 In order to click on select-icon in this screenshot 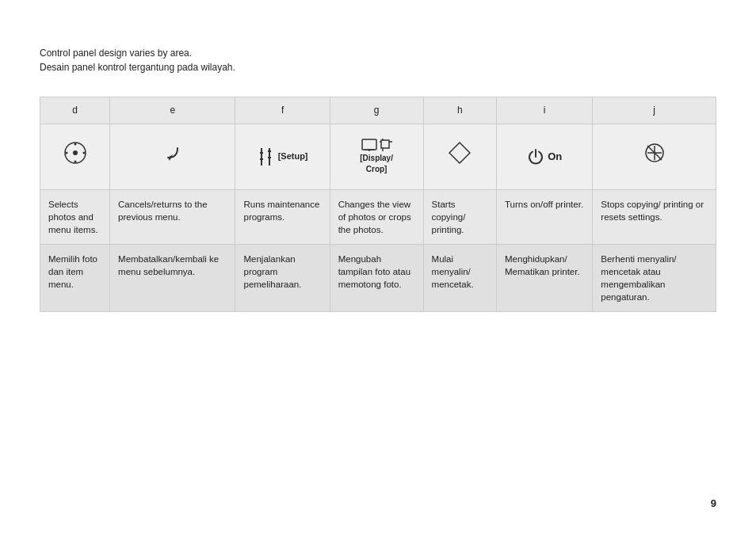, I will do `click(75, 153)`.